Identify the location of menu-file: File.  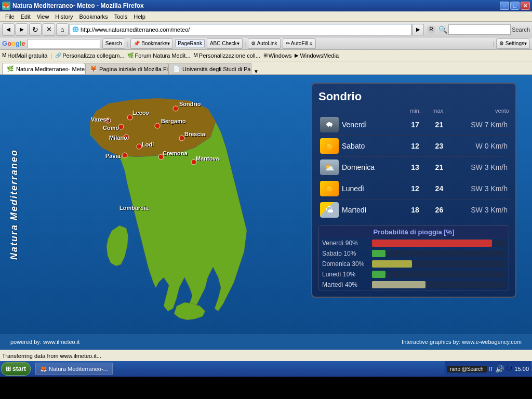
(10, 17).